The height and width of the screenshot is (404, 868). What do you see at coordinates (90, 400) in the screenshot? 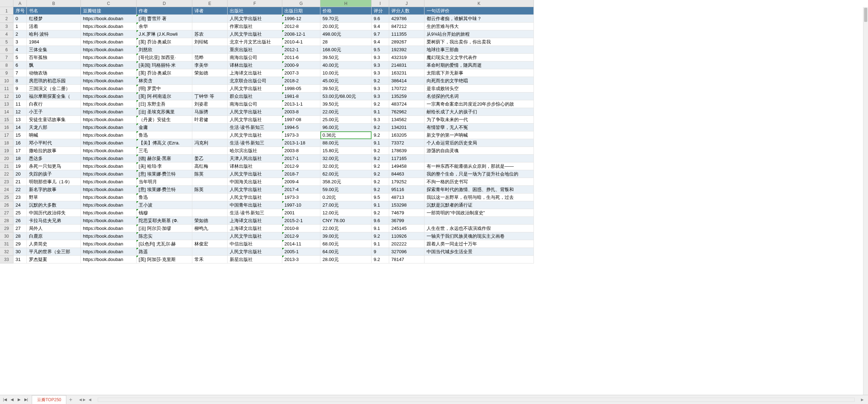
I see `hscroll-left-icon: ◀` at bounding box center [90, 400].